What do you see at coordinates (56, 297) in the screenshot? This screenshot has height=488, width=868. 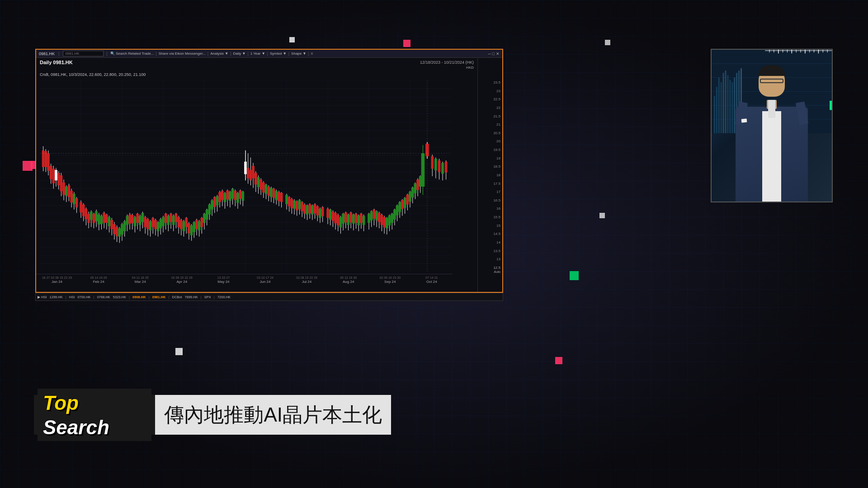 I see `ticker-1299: 1299.HK` at bounding box center [56, 297].